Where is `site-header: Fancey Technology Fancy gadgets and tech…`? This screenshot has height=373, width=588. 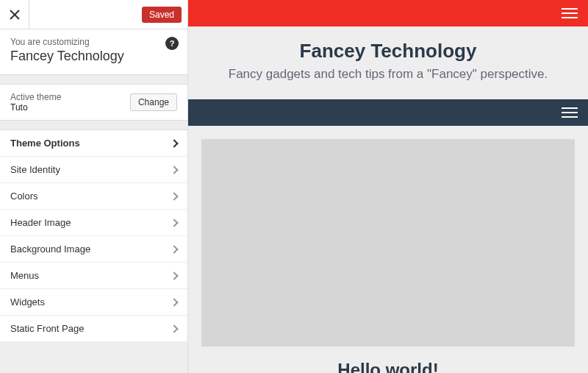
site-header: Fancey Technology Fancy gadgets and tech… is located at coordinates (388, 63).